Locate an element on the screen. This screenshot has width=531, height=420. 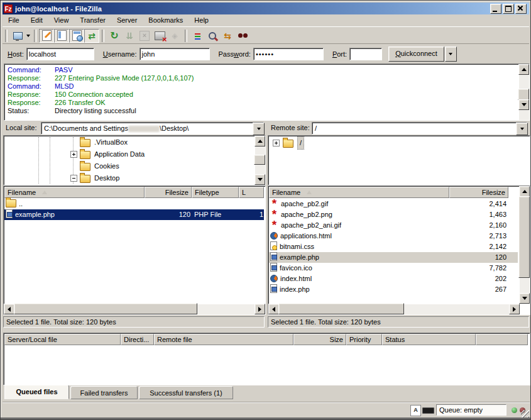
remote-site-combo: / is located at coordinates (420, 128).